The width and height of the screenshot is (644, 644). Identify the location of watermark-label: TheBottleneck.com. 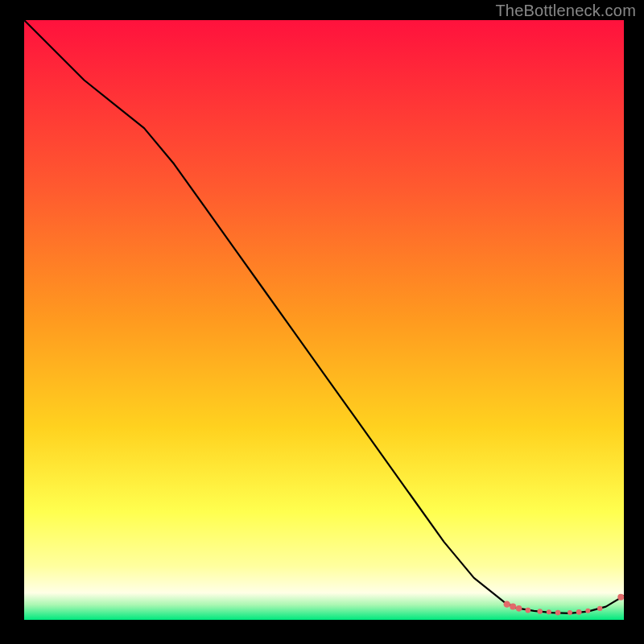
(565, 11).